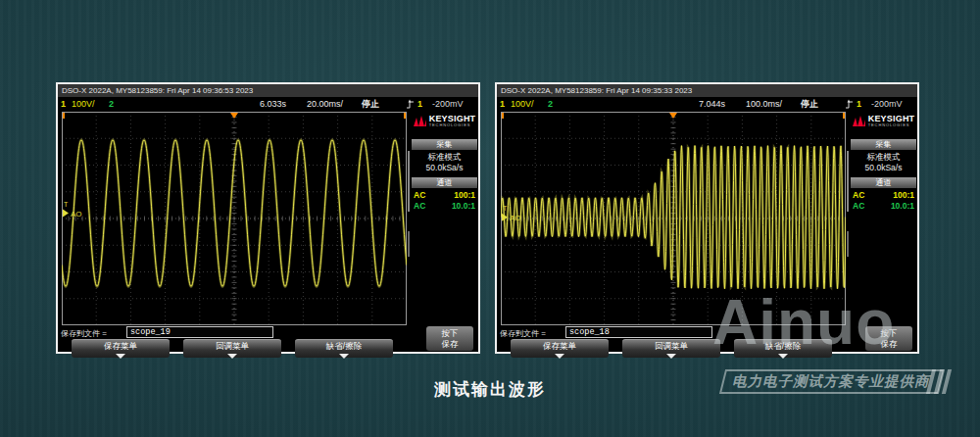 This screenshot has height=437, width=980. I want to click on delay-readout: 7.044s, so click(711, 104).